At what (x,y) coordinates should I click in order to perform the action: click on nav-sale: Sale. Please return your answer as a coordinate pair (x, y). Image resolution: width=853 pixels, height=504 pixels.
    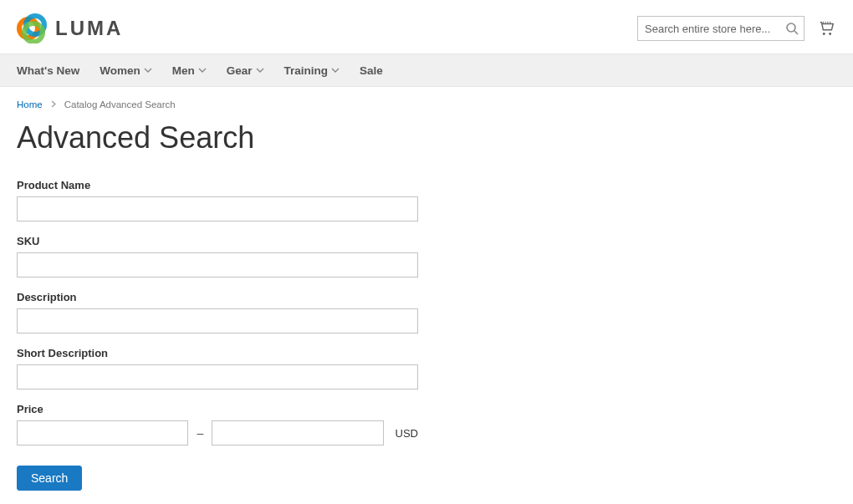
    Looking at the image, I should click on (371, 70).